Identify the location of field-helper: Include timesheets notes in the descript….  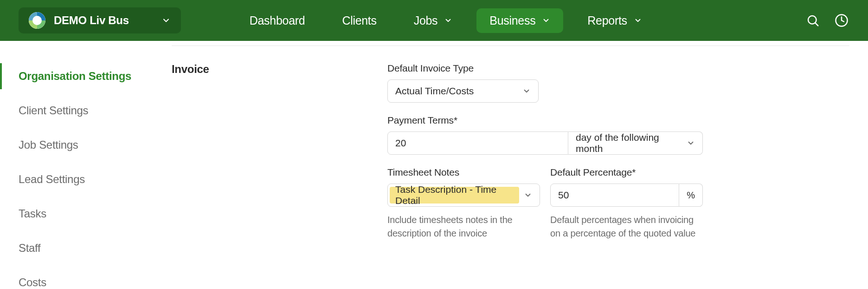
(464, 227).